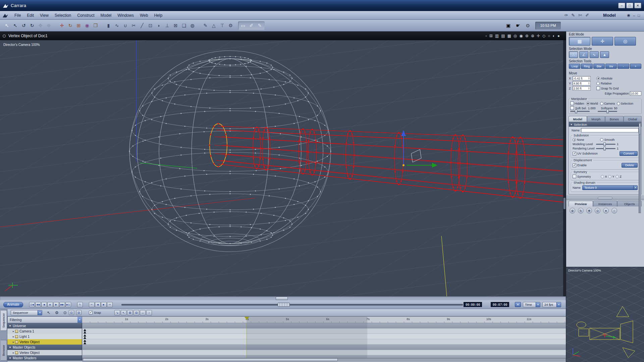 Image resolution: width=644 pixels, height=362 pixels. I want to click on seq-zoom-icon: ⊙, so click(65, 313).